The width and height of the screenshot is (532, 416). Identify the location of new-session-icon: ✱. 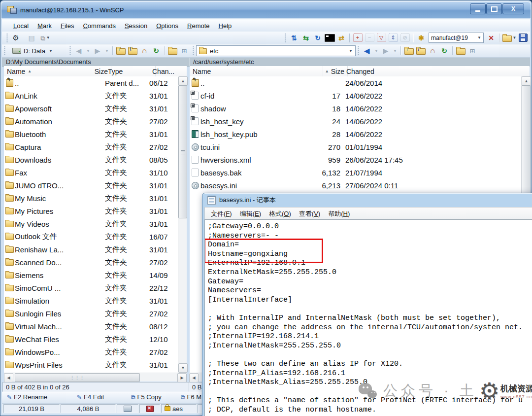
(421, 38).